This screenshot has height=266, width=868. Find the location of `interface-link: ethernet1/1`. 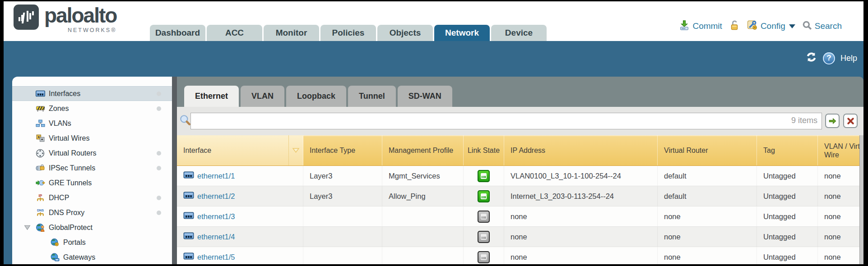

interface-link: ethernet1/1 is located at coordinates (209, 176).